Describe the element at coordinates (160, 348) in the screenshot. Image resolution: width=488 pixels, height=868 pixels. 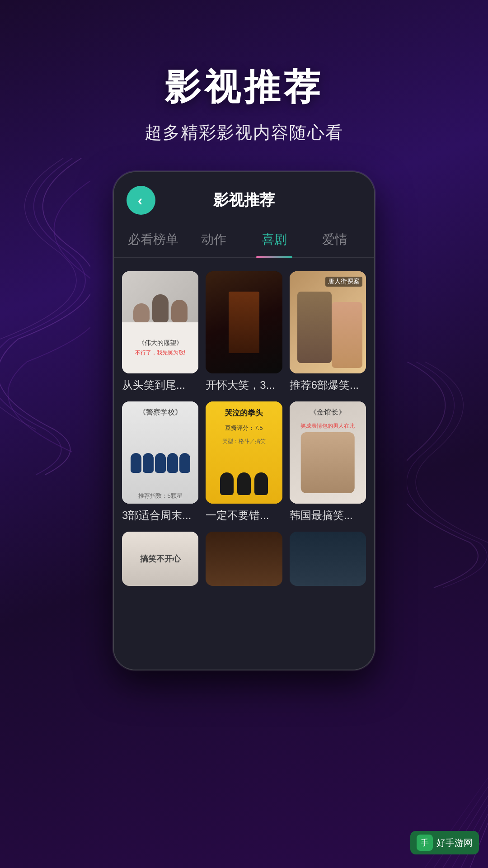
I see `card-1-image-bottom: 《伟大的愿望》 不行了，我先笑为敬!` at that location.